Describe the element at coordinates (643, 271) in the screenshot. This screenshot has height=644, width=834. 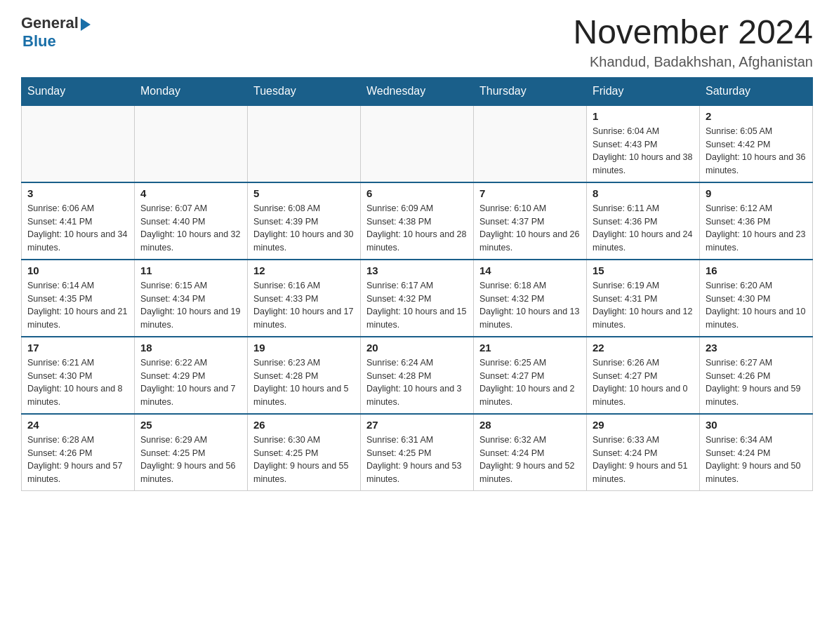
I see `day-number: 15` at that location.